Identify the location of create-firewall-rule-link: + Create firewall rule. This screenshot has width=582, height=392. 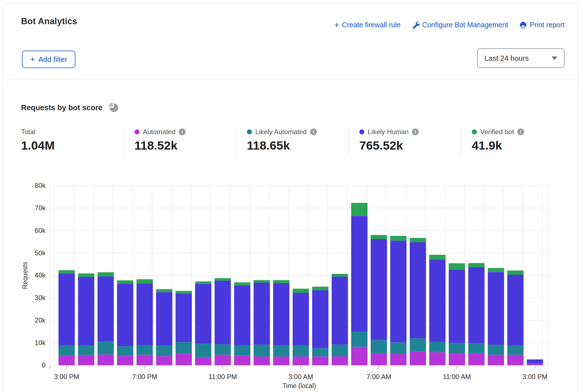
(367, 25).